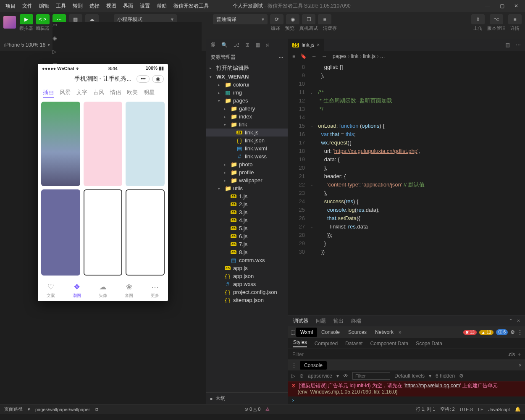  I want to click on menu-item: 界面, so click(128, 6).